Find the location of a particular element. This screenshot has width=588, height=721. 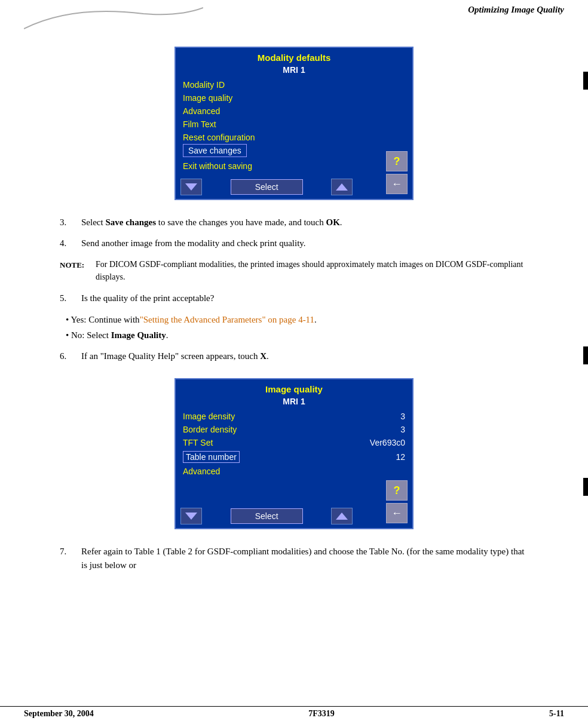

menu-item-advanced: Advanced is located at coordinates (294, 111).